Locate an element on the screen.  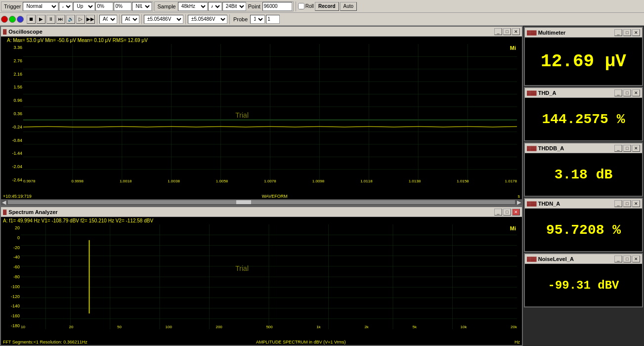
thddb-a-panel: ▓▓▓ THDDB_A _ □ ✕ 3.18 dB is located at coordinates (583, 170).